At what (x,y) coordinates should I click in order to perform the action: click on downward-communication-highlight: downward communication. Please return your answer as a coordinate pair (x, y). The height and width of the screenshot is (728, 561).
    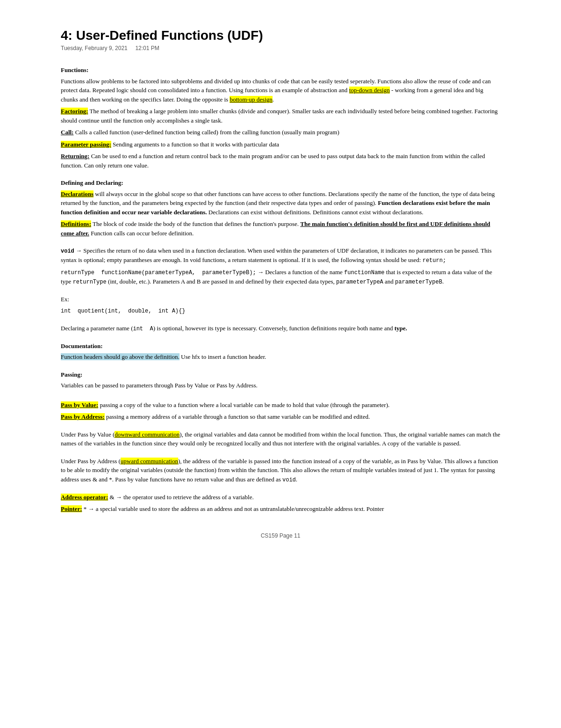
    Looking at the image, I should click on (147, 434).